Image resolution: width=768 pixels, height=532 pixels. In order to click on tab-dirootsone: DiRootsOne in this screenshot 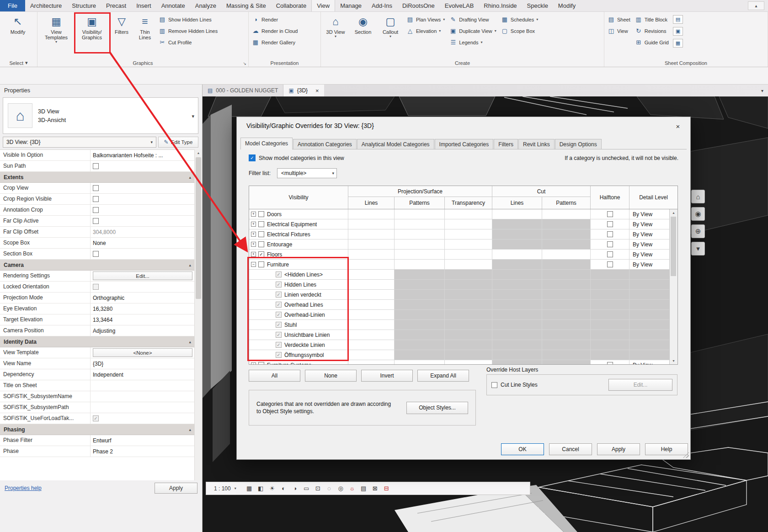, I will do `click(419, 5)`.